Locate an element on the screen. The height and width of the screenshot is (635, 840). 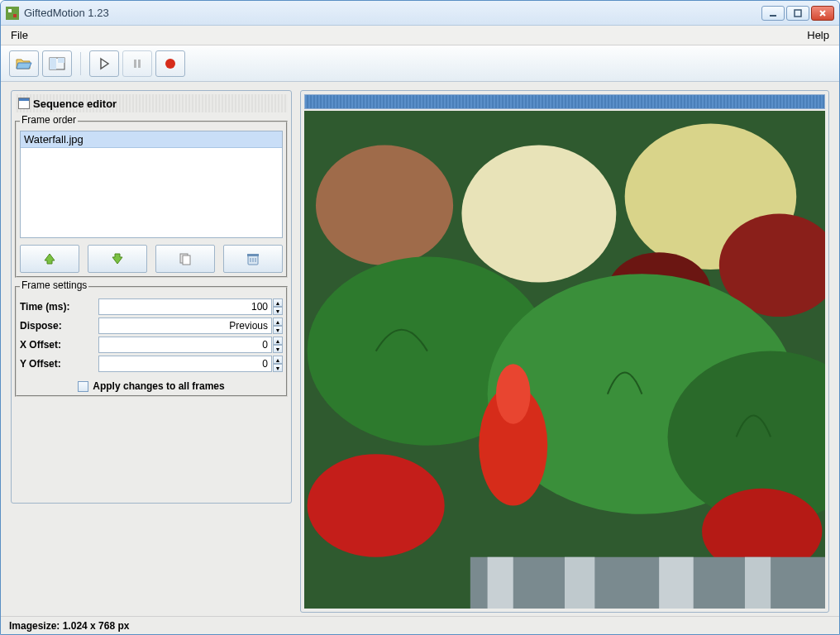
frame-settings-label: Frame settings is located at coordinates (55, 285).